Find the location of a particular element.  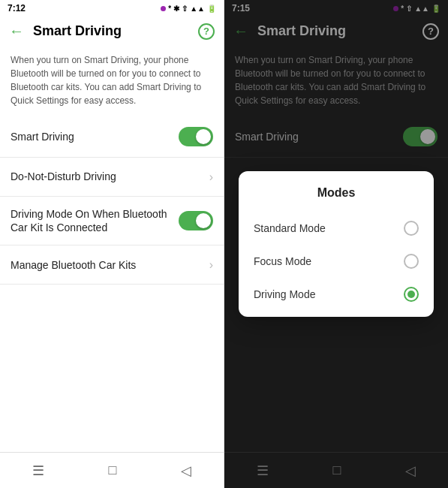

modes-modal: Modes Standard Mode Focus Mode Driving M… is located at coordinates (336, 244).